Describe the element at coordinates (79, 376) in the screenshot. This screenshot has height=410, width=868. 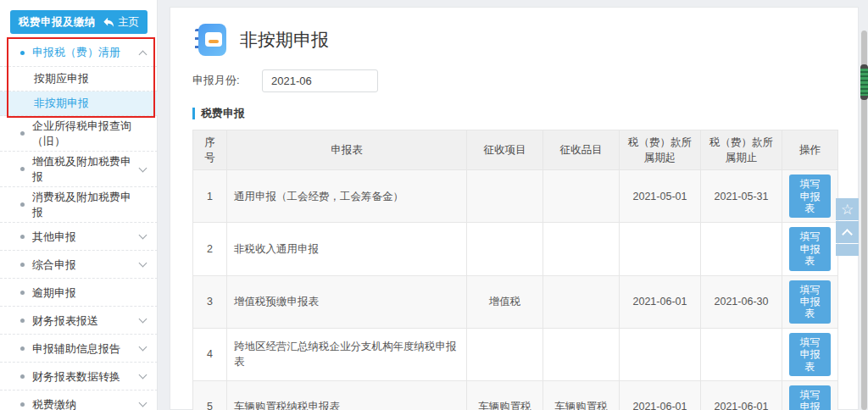
I see `sidebar-item: 财务报表数据转换` at that location.